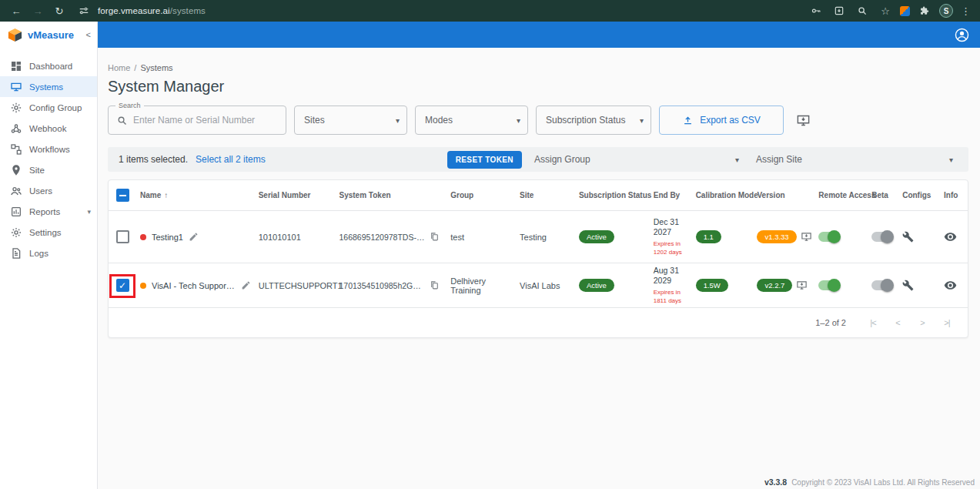 This screenshot has width=980, height=489. I want to click on sidebar-item-dashboard: Dashboard, so click(48, 66).